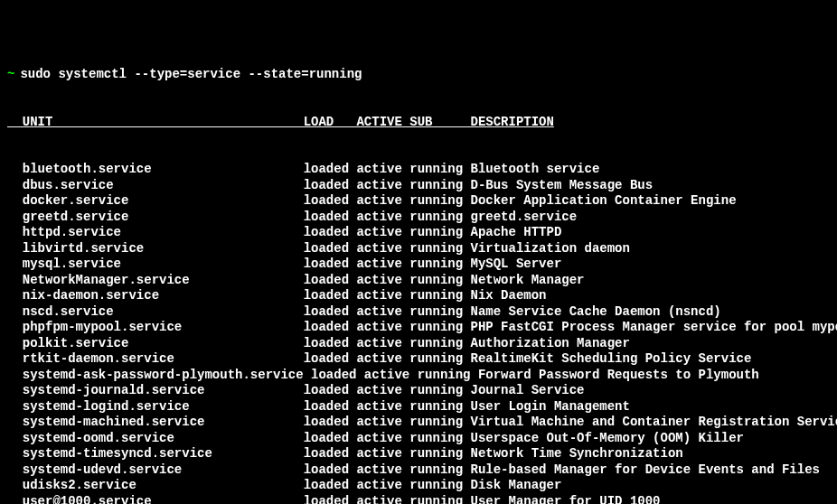 This screenshot has width=837, height=504. I want to click on table-row: systemd-udevd.service loaded active runn…, so click(418, 471).